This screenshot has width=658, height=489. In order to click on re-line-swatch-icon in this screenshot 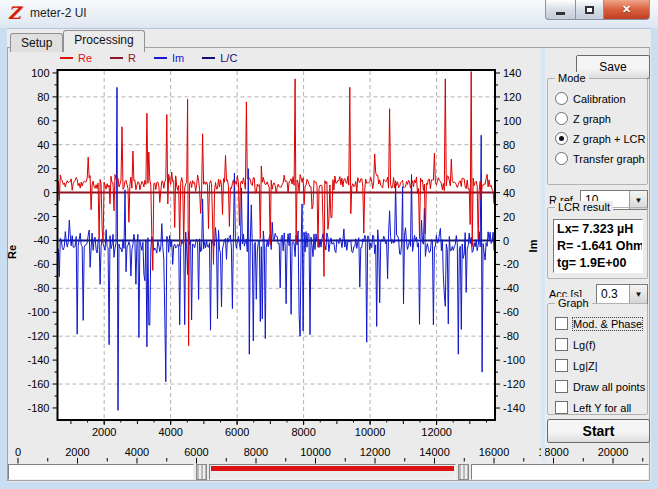, I will do `click(66, 58)`.